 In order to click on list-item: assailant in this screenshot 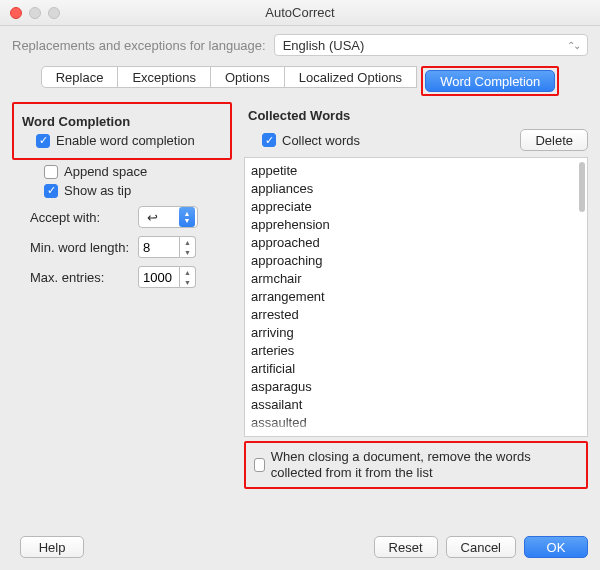, I will do `click(416, 405)`.